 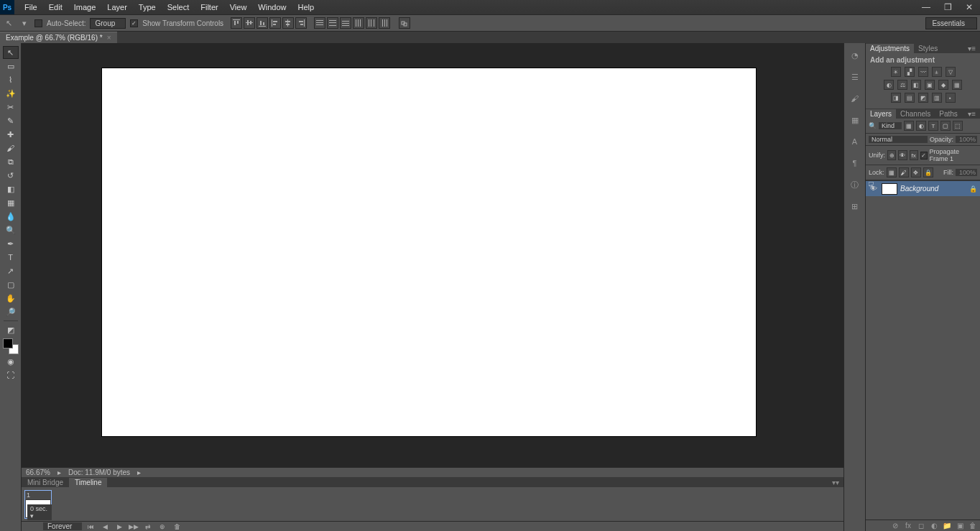 I want to click on new-adjustment-layer-icon: ◐, so click(x=934, y=526).